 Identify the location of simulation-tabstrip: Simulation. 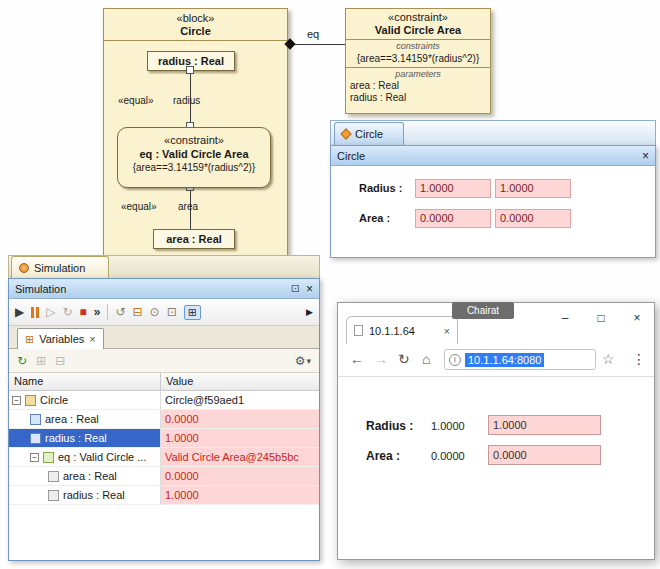
(164, 266).